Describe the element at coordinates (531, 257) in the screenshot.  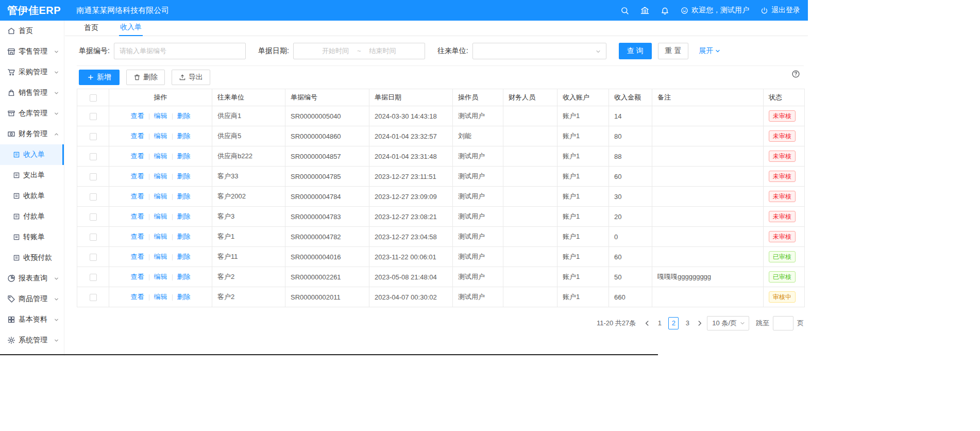
I see `cell-finance` at that location.